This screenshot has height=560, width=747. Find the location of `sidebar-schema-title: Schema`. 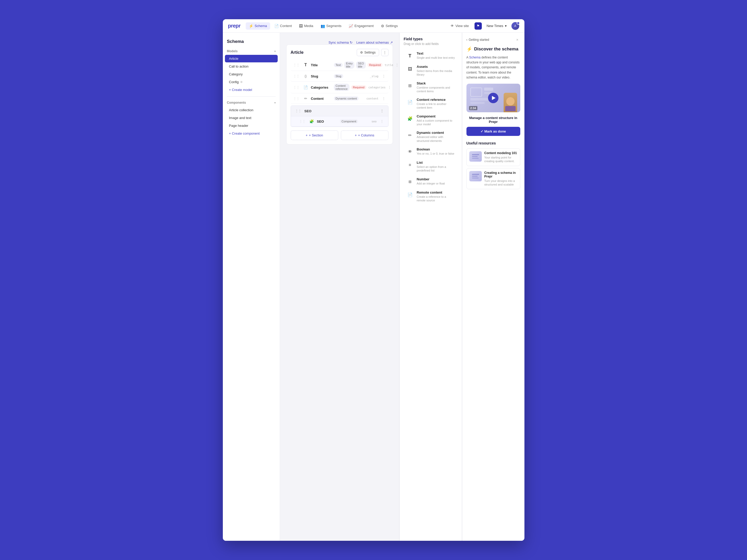

sidebar-schema-title: Schema is located at coordinates (251, 43).